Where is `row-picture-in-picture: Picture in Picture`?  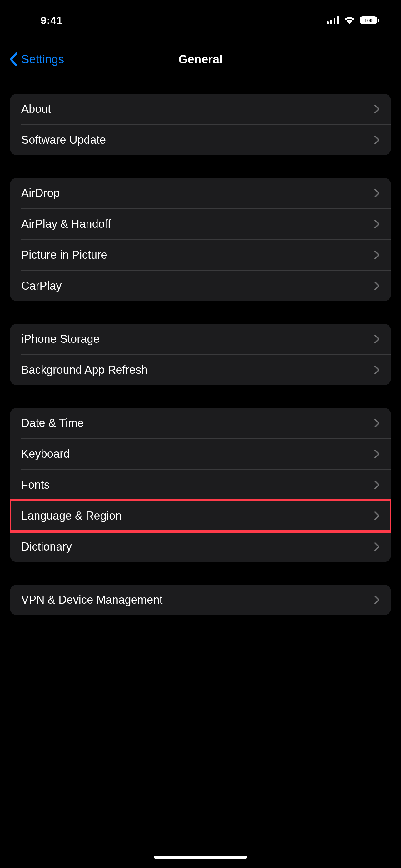 row-picture-in-picture: Picture in Picture is located at coordinates (201, 255).